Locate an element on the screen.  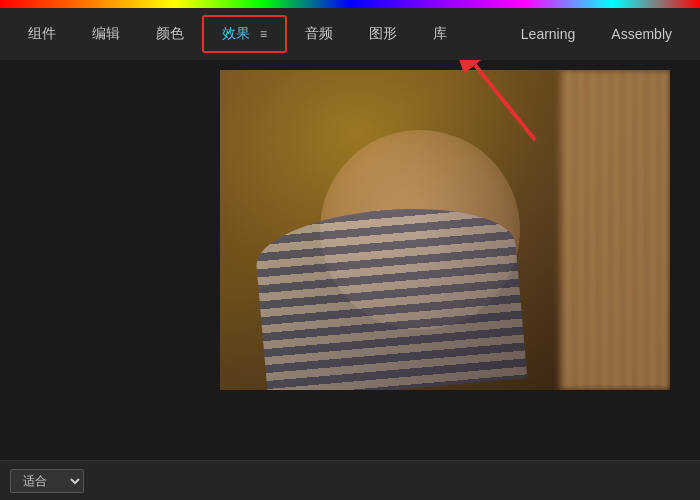
menu-item-audio: 音频 is located at coordinates (319, 34).